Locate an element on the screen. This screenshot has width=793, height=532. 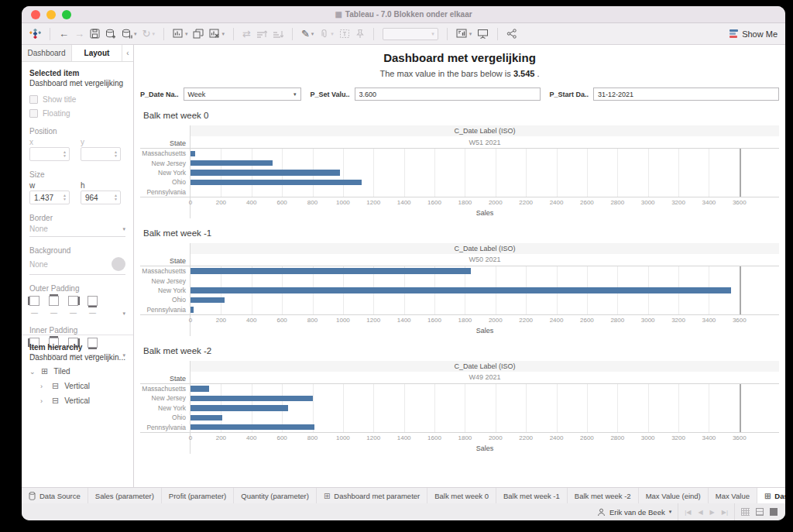
highlight-button: ✎▾ is located at coordinates (307, 34).